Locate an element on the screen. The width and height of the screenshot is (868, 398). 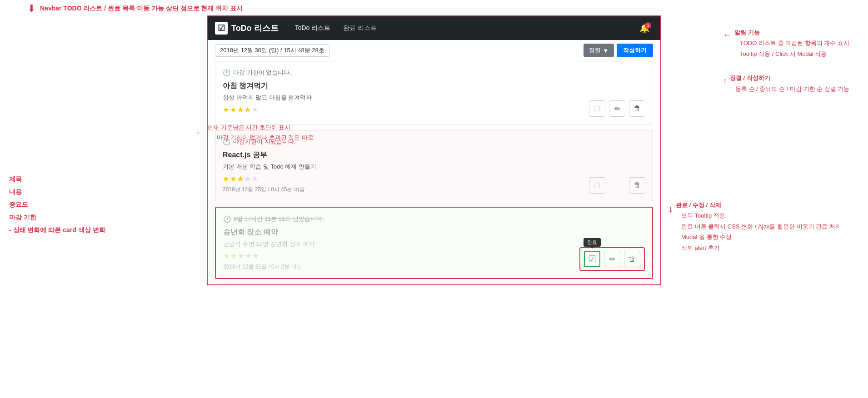
right-actions-annotation: ↓ 완료 / 수정 / 삭제 모두 Tooltip 적용 완료 버튼 클릭시 C… is located at coordinates (763, 226).